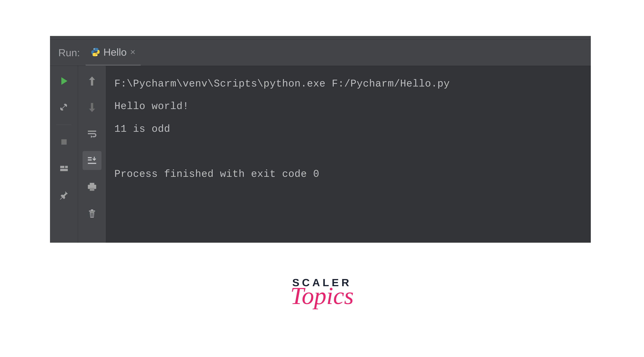 The height and width of the screenshot is (357, 644). I want to click on console-line: 11 is odd, so click(142, 129).